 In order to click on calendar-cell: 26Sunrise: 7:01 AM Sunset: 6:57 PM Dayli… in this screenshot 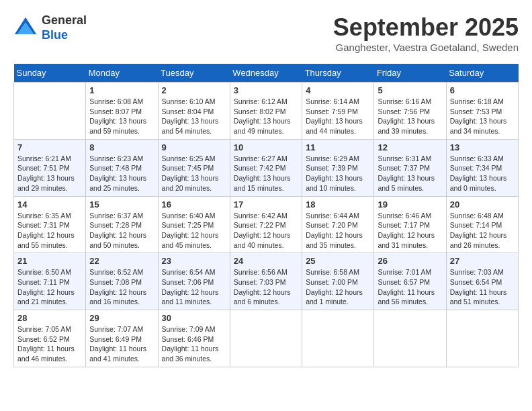, I will do `click(410, 282)`.